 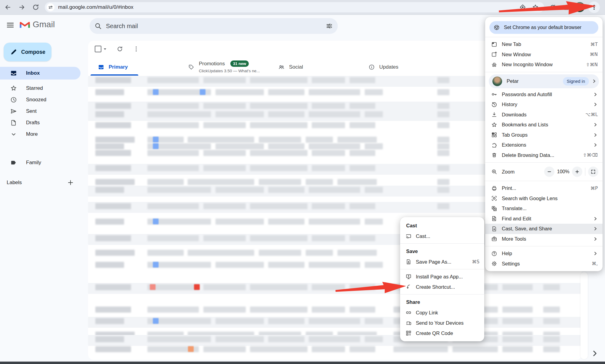 I want to click on inbox-tabs: Primary Promotions 31 new ClickUpdates 3…, so click(x=279, y=67).